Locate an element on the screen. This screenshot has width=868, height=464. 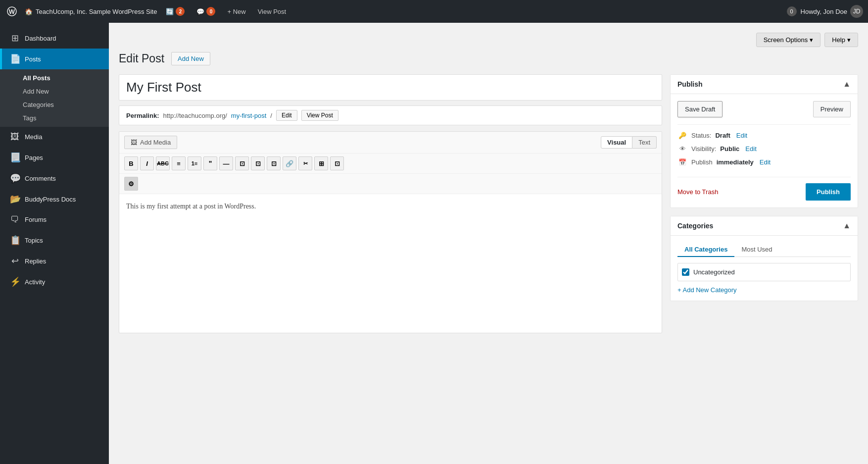
posts-icon: 📄 is located at coordinates (15, 59).